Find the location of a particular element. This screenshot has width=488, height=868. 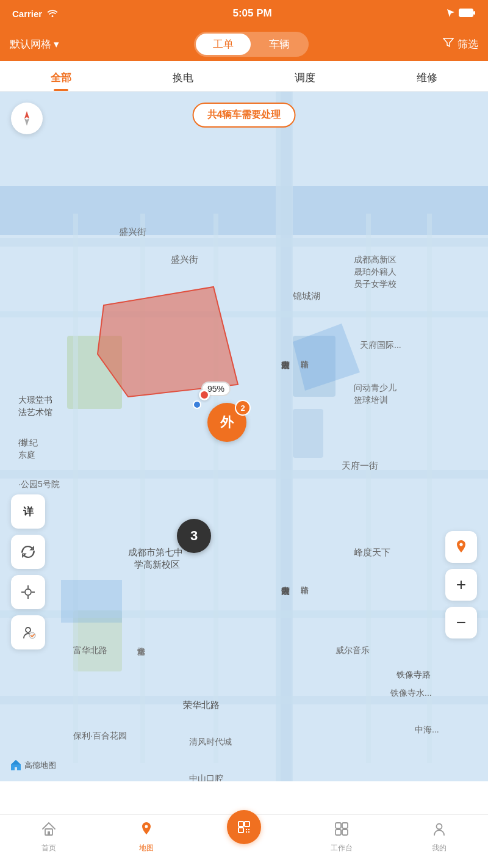

svg-text: 荣华北路 is located at coordinates (201, 704).